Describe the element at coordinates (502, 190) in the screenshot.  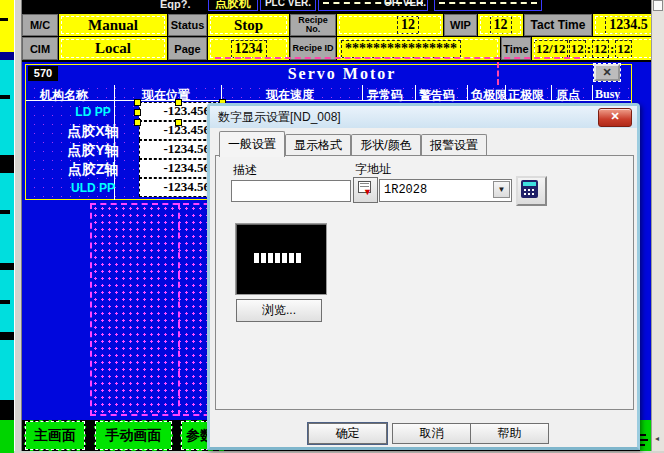
I see `dropdown-arrow-icon: ▼` at that location.